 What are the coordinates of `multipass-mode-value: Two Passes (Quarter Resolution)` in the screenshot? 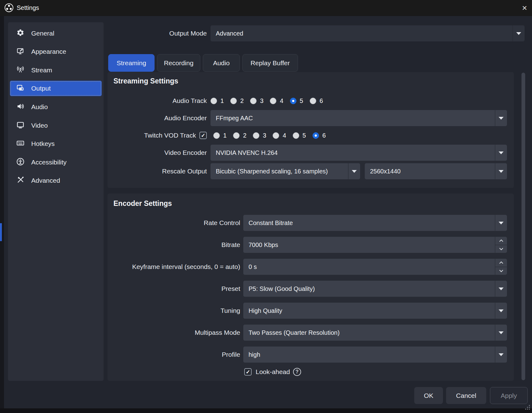 It's located at (292, 333).